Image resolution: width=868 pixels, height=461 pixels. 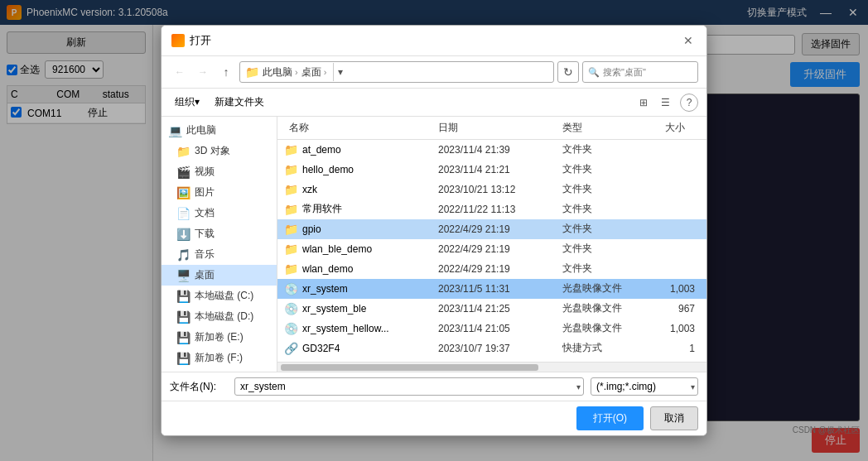 I want to click on tree-drive-c-label: 本地磁盘 (C:), so click(x=224, y=296).